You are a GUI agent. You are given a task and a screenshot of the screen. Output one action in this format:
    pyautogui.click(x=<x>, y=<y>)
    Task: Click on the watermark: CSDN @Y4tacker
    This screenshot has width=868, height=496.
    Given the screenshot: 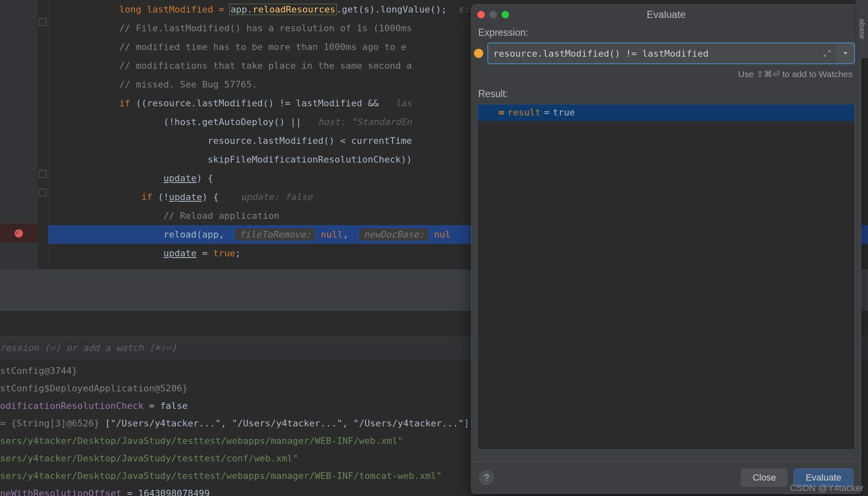 What is the action you would take?
    pyautogui.click(x=827, y=488)
    